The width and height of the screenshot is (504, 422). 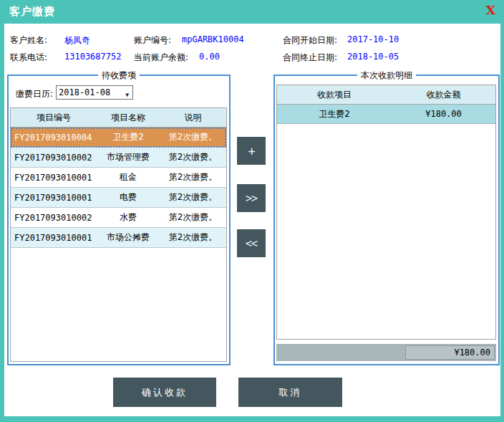 What do you see at coordinates (213, 39) in the screenshot?
I see `account-no-value: mpGARBK10004` at bounding box center [213, 39].